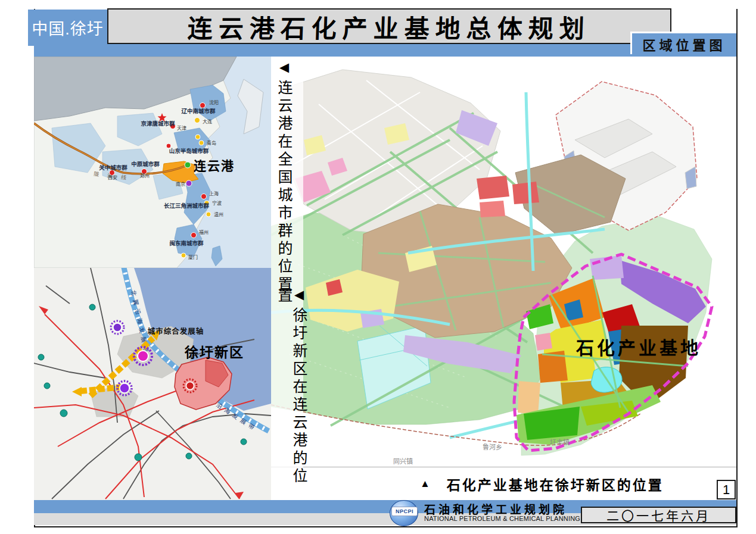  I want to click on cluster-label: 关中城市群, so click(113, 168).